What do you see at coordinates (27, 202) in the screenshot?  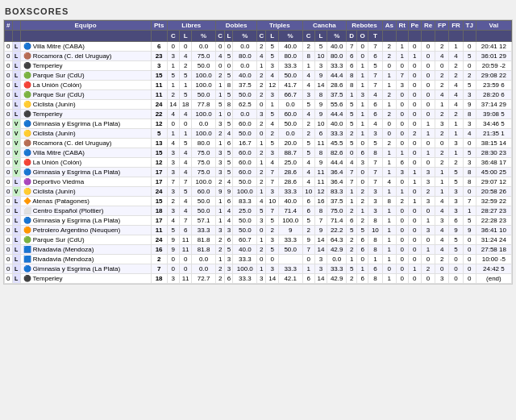 I see `team-icon: 🔶` at bounding box center [27, 202].